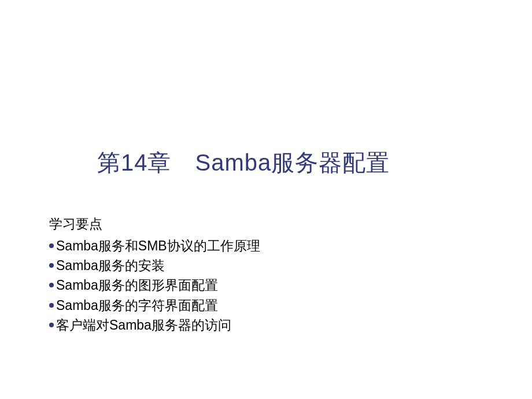 Image resolution: width=532 pixels, height=399 pixels. I want to click on list-item: Samba服务的安装, so click(155, 265).